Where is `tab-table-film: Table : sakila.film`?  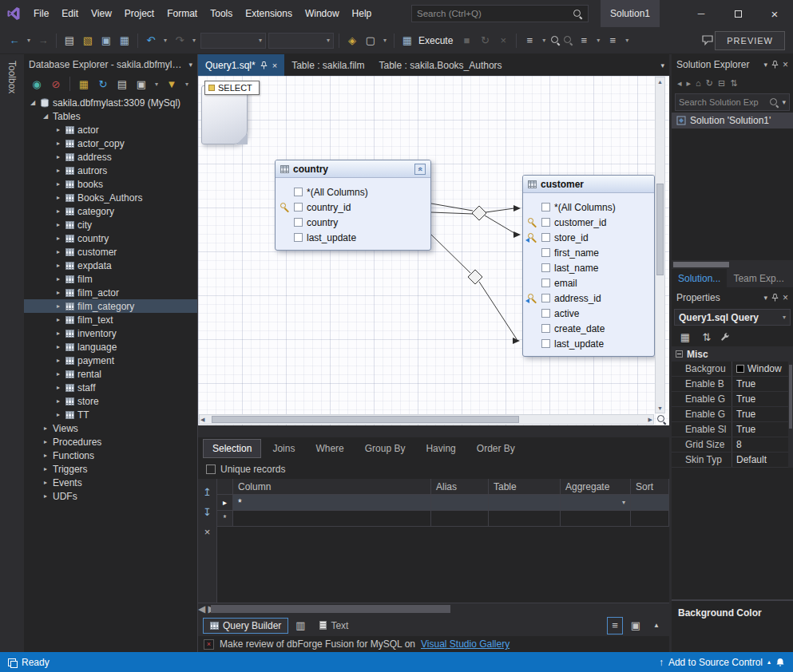 tab-table-film: Table : sakila.film is located at coordinates (327, 65).